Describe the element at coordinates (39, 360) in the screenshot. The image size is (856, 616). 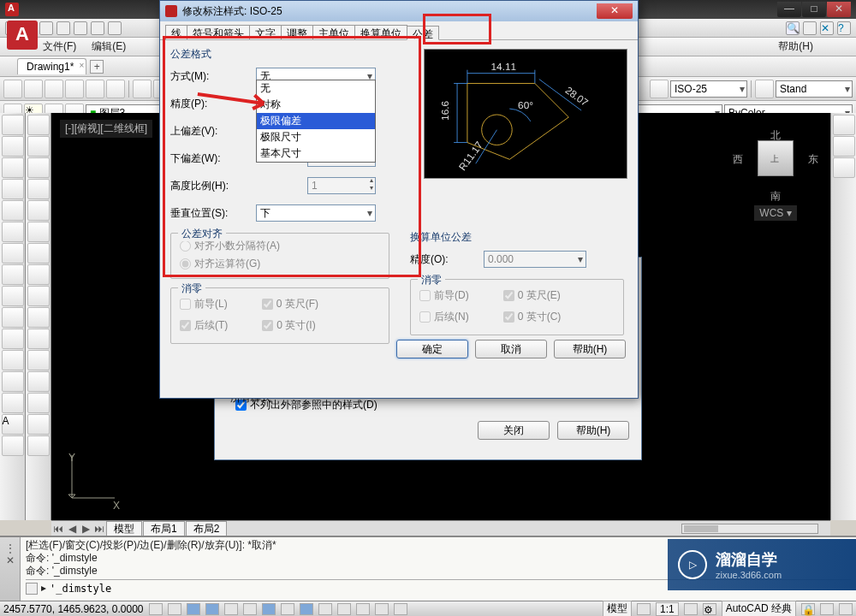
I see `join-tool-icon` at that location.